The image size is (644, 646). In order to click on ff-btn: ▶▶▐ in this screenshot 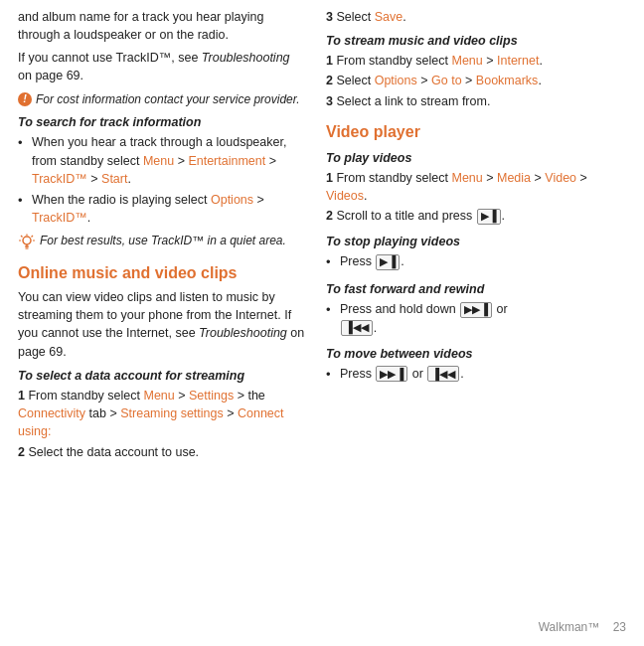, I will do `click(476, 310)`.